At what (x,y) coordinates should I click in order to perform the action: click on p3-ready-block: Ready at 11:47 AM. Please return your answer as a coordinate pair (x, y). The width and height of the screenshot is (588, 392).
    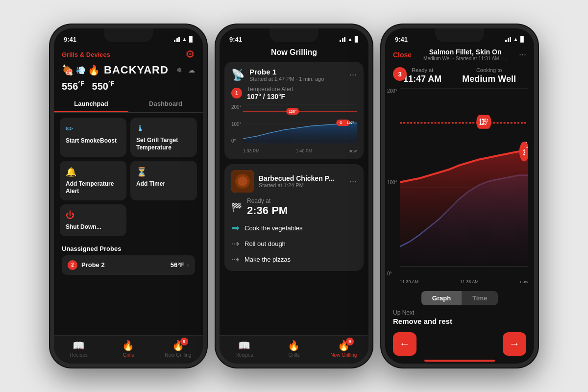
    Looking at the image, I should click on (422, 75).